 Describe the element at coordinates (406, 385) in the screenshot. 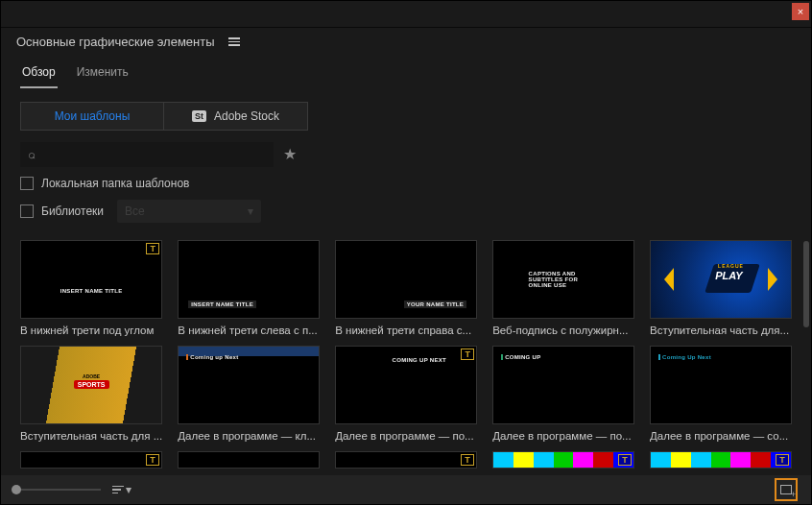

I see `thumbnail: T COMING UP NEXT` at that location.